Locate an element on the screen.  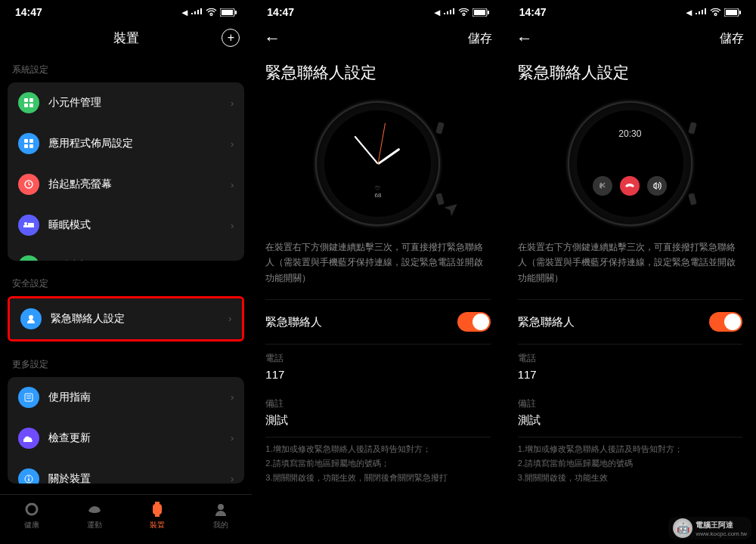
emergency-contact-settings: 緊急聯絡人設定› is located at coordinates (125, 319).